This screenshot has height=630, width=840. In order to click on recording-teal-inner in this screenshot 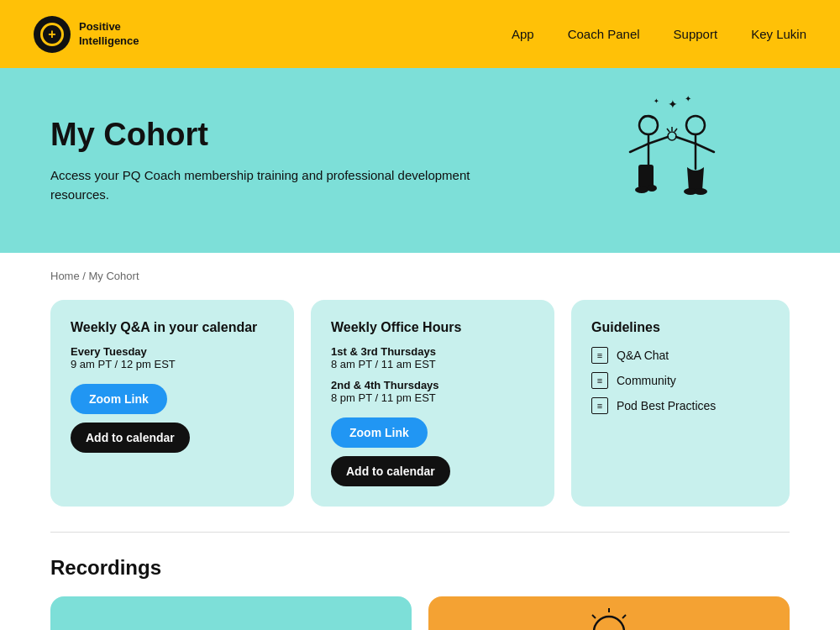, I will do `click(231, 627)`.